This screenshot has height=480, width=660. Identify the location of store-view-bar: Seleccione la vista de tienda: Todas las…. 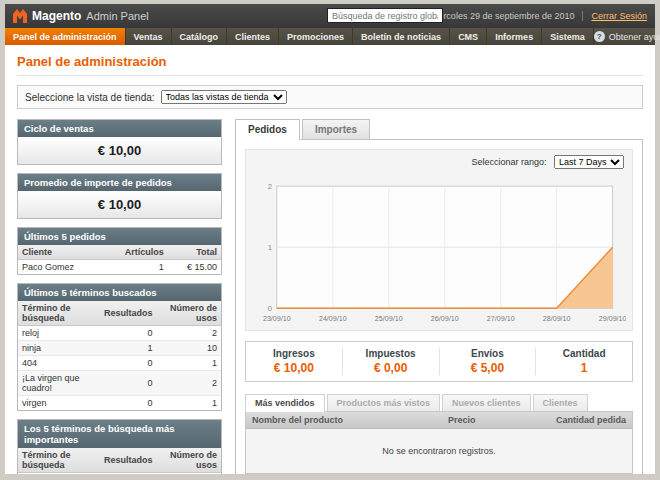
(330, 97).